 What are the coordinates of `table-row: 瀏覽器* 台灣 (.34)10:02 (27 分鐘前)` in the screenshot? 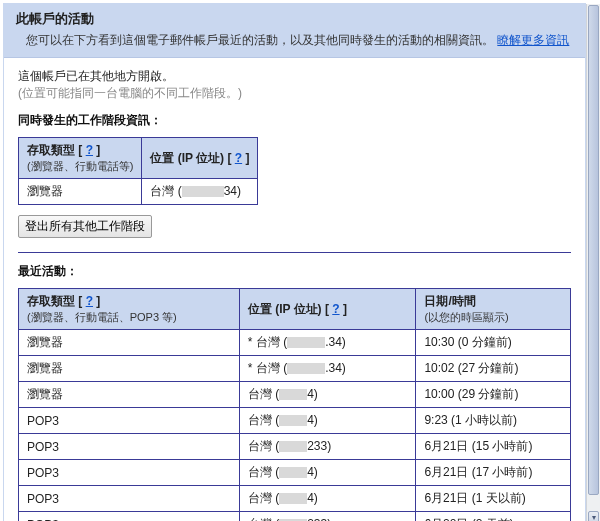 It's located at (295, 369).